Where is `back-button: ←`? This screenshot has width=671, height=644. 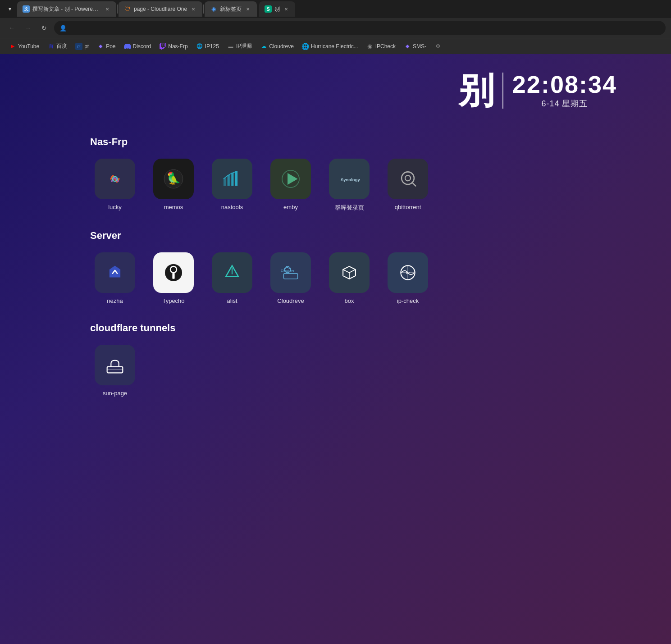 back-button: ← is located at coordinates (12, 28).